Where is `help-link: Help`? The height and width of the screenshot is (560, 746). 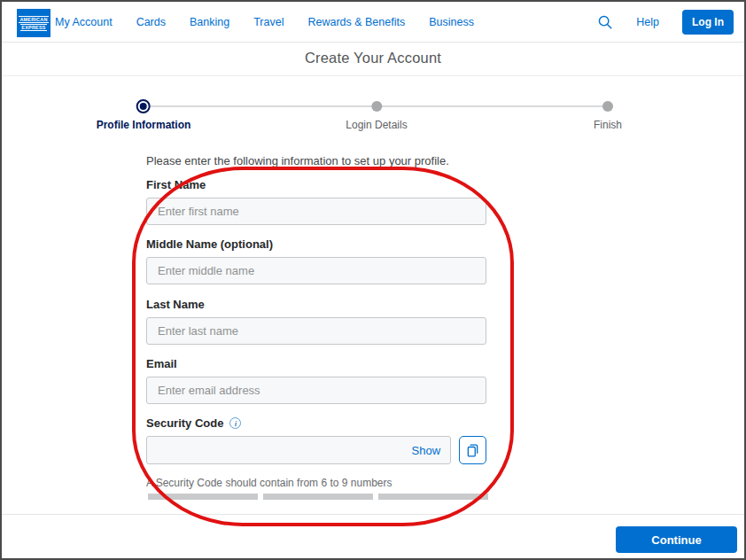
help-link: Help is located at coordinates (648, 22).